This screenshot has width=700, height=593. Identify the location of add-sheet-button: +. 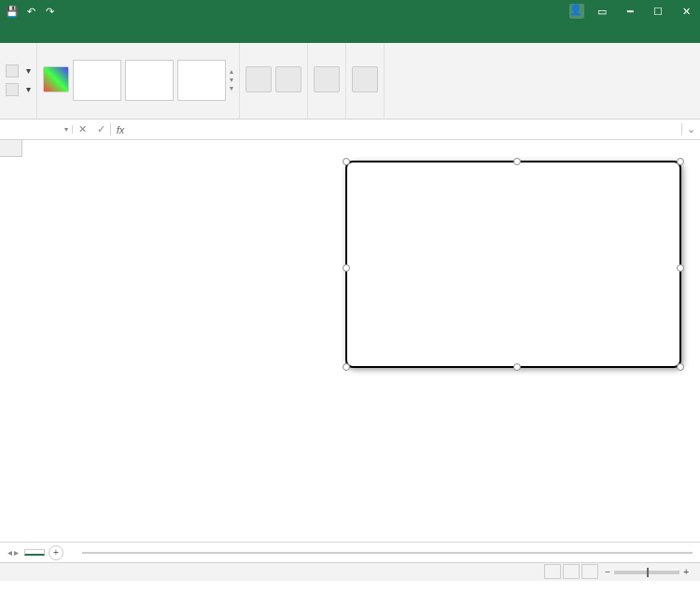
(56, 553).